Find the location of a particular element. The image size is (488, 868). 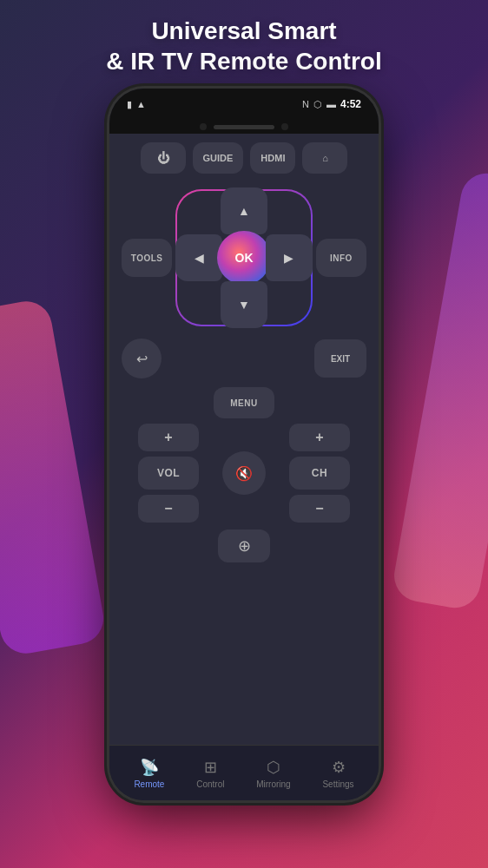

arrow-up-icon: ▲ is located at coordinates (244, 211).